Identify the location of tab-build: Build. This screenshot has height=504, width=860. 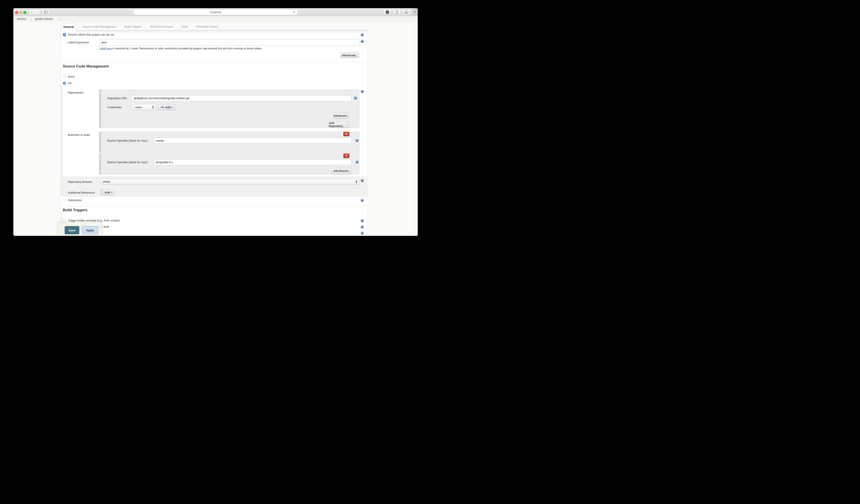
(185, 27).